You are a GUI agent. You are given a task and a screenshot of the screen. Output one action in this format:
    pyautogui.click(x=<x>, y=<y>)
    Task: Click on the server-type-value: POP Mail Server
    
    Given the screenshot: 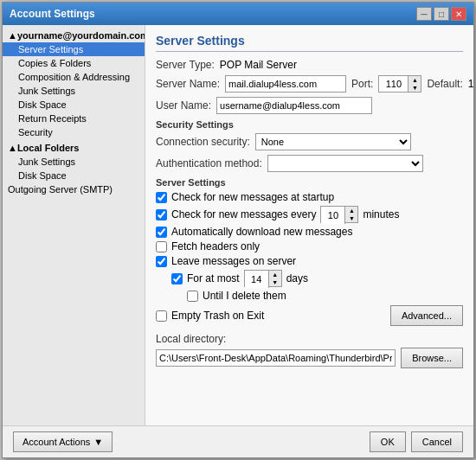 What is the action you would take?
    pyautogui.click(x=258, y=65)
    